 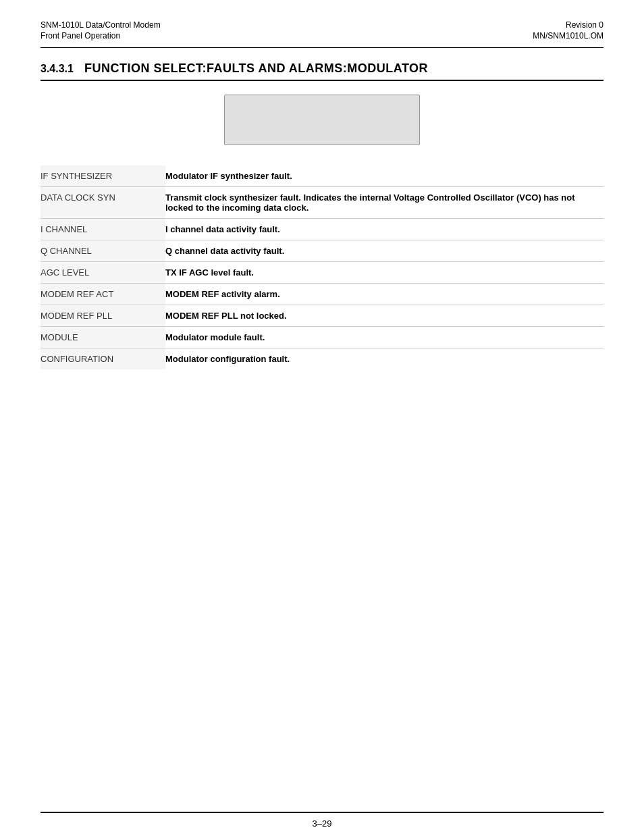 I want to click on fault-label: MODULE, so click(x=103, y=338).